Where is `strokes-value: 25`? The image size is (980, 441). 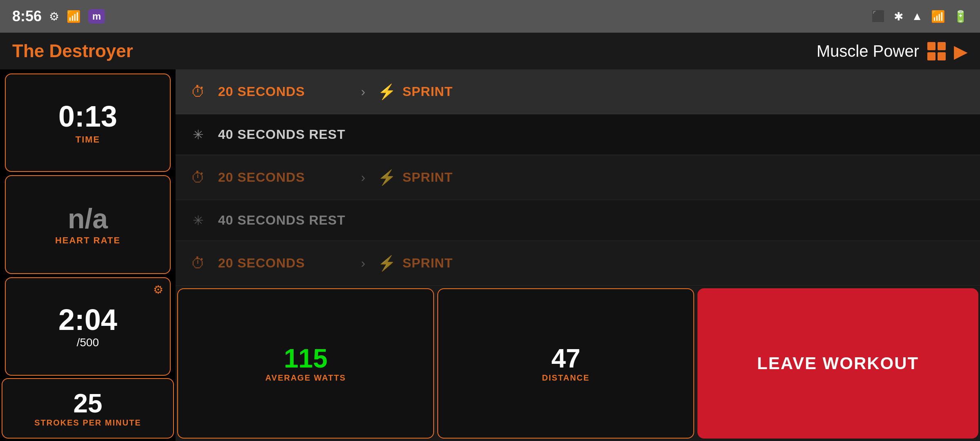
strokes-value: 25 is located at coordinates (87, 403).